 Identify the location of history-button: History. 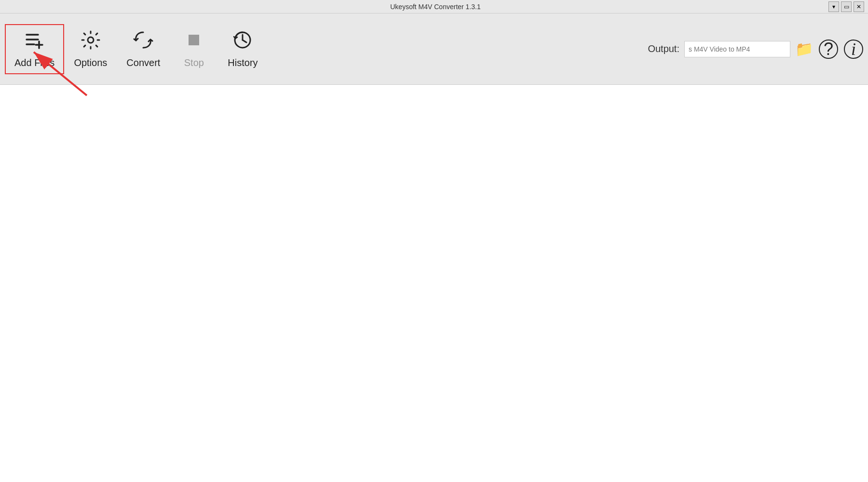
(243, 49).